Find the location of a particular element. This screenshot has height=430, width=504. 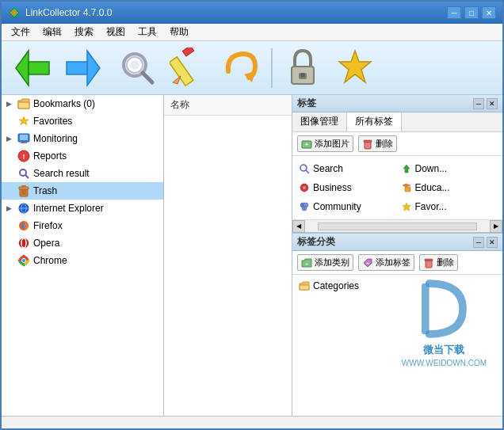

toolbar-separator is located at coordinates (272, 68).